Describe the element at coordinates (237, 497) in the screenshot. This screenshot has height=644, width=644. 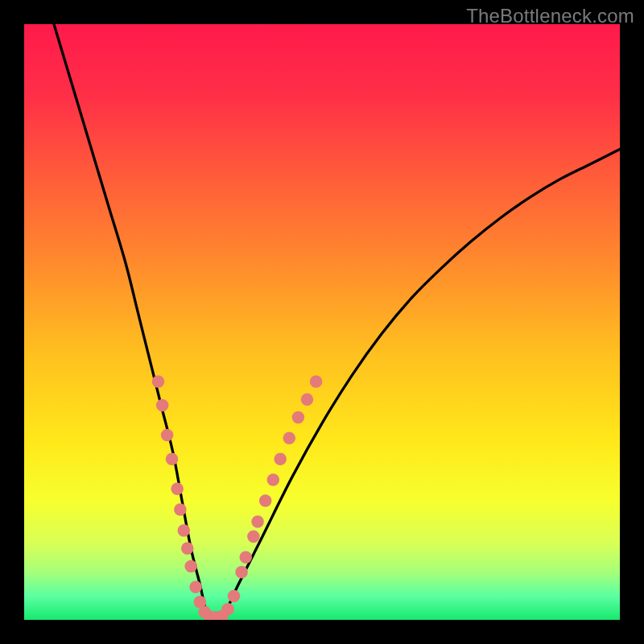
I see `highlight-dots` at that location.